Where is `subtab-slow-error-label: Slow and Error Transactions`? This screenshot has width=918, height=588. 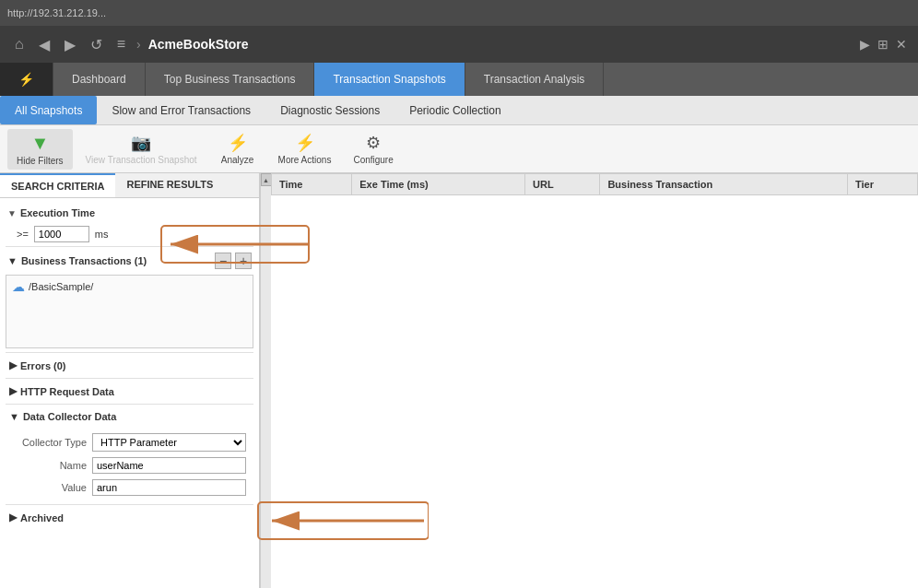
subtab-slow-error-label: Slow and Error Transactions is located at coordinates (181, 111).